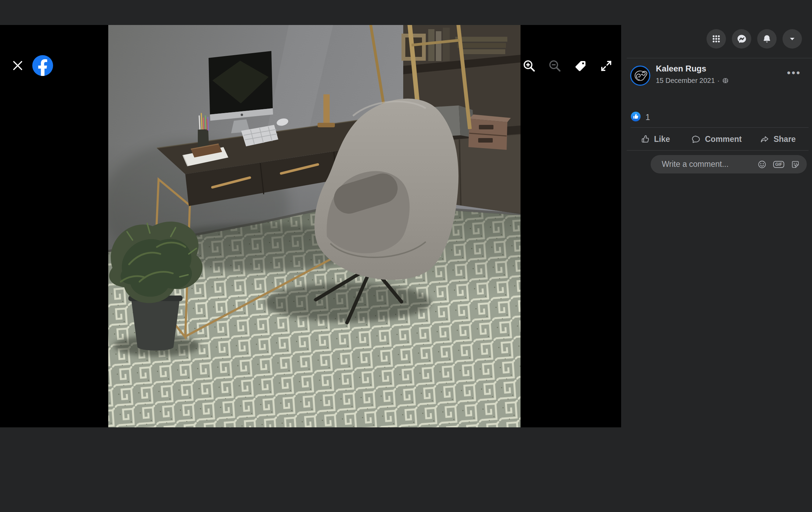 The width and height of the screenshot is (812, 512). Describe the element at coordinates (779, 164) in the screenshot. I see `composer-icons: GIF` at that location.